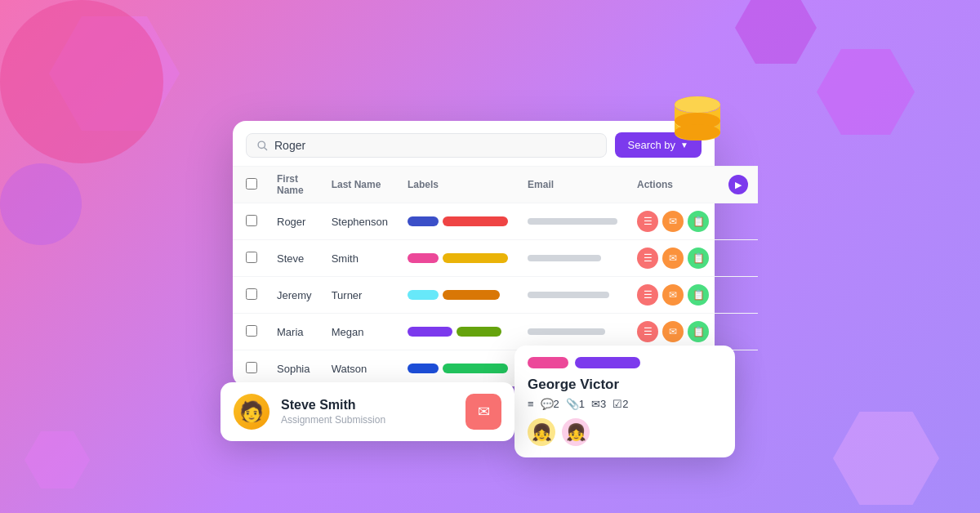  What do you see at coordinates (457, 185) in the screenshot?
I see `col-labels: Labels` at bounding box center [457, 185].